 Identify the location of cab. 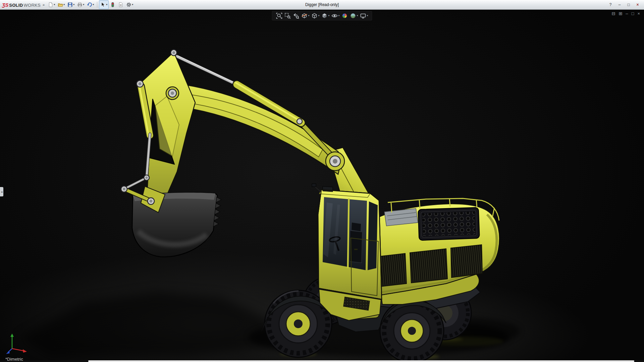
(347, 241).